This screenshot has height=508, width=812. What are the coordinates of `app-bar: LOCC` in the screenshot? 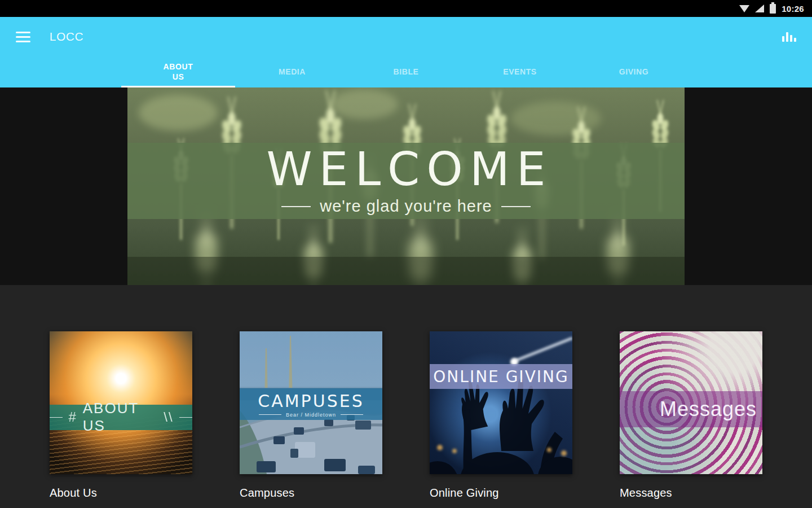 It's located at (406, 37).